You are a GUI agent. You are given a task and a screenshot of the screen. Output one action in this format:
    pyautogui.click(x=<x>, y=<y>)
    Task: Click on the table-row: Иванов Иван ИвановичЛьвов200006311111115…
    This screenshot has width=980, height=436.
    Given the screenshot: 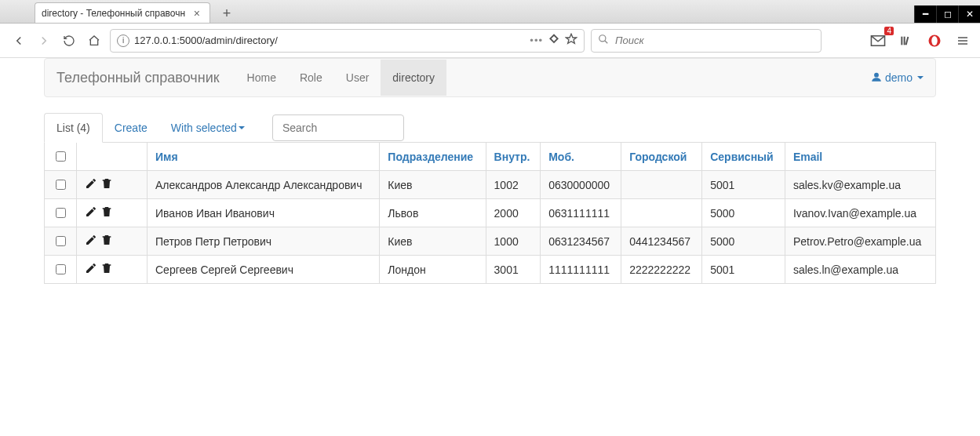 What is the action you would take?
    pyautogui.click(x=490, y=213)
    